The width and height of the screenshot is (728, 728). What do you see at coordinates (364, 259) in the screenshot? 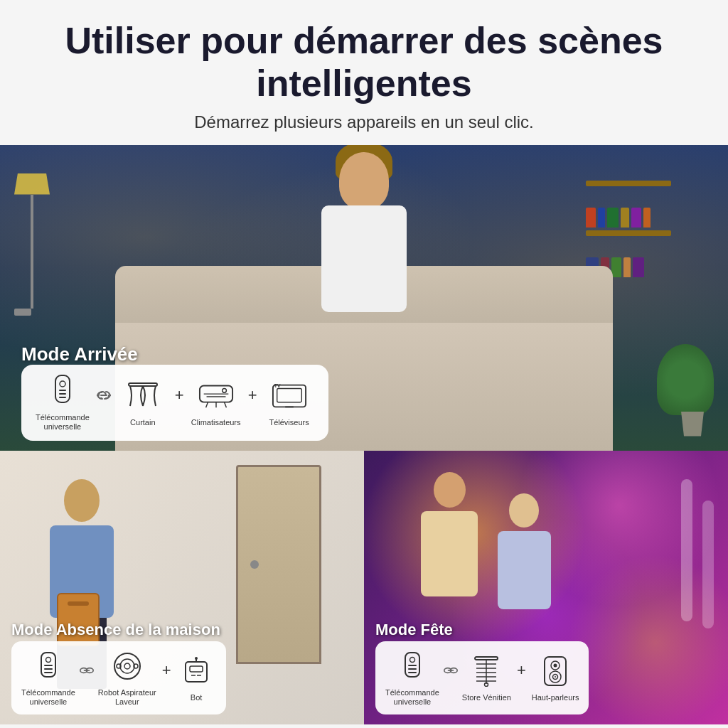
I see `person-figure` at bounding box center [364, 259].